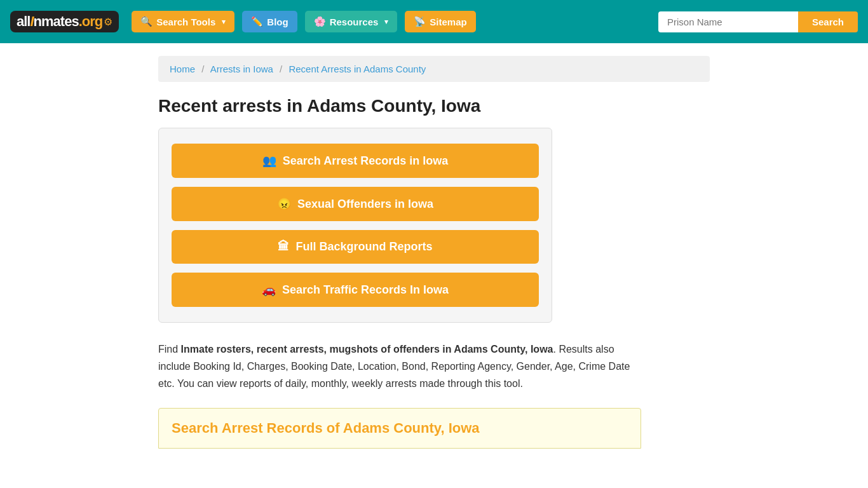  Describe the element at coordinates (182, 69) in the screenshot. I see `breadcrumb-home: Home` at that location.